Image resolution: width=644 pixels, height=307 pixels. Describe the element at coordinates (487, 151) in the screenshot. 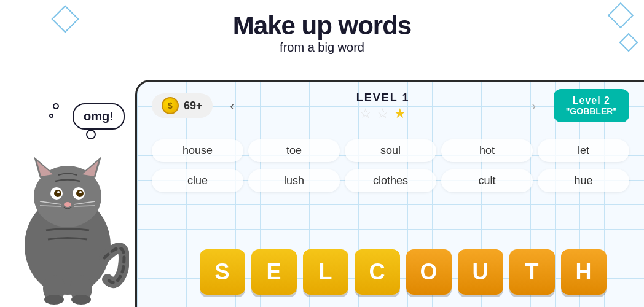

I see `word-pill-hot: hot` at that location.